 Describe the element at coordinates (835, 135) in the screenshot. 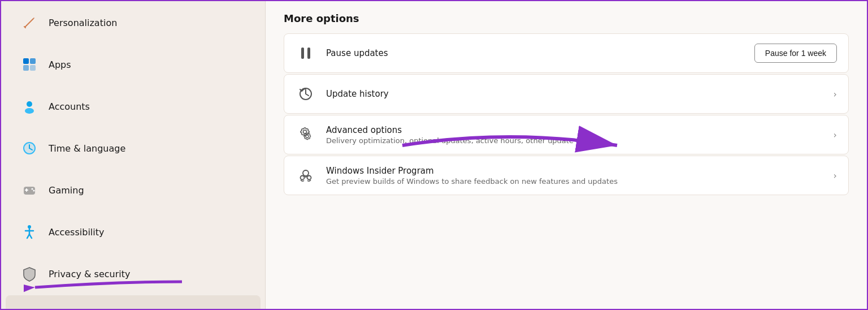

I see `advanced-options-action: ›` at that location.